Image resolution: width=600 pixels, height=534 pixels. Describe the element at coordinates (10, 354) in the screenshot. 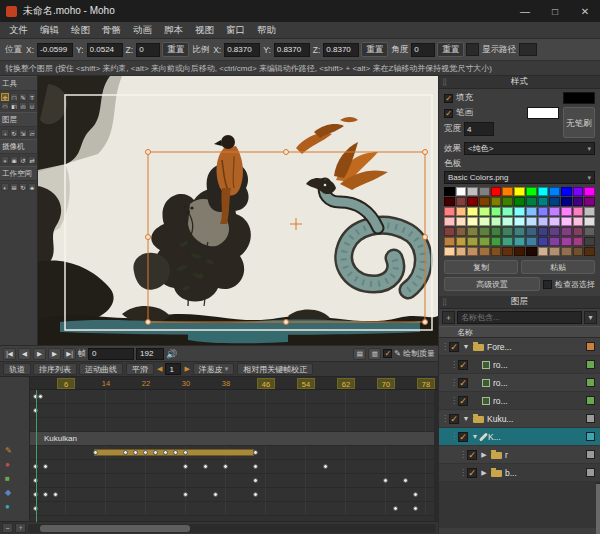

I see `jump-start-button: |◀` at that location.